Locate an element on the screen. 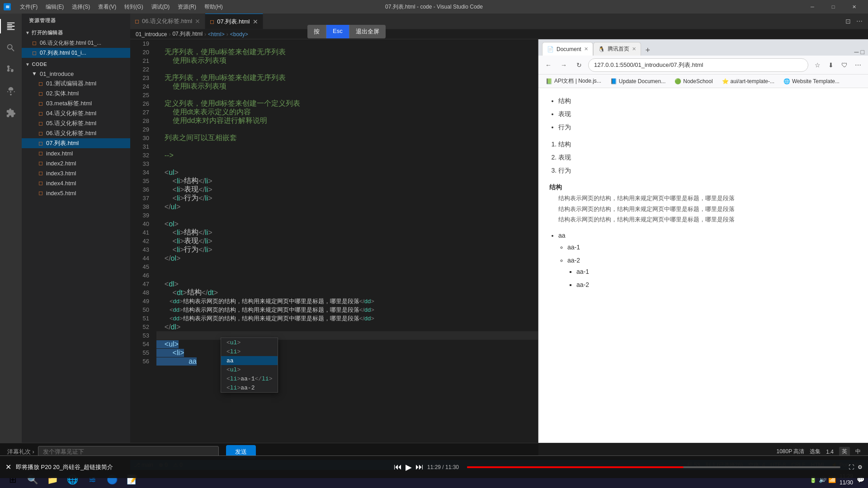  browser-download-icon: ⬇ is located at coordinates (831, 65).